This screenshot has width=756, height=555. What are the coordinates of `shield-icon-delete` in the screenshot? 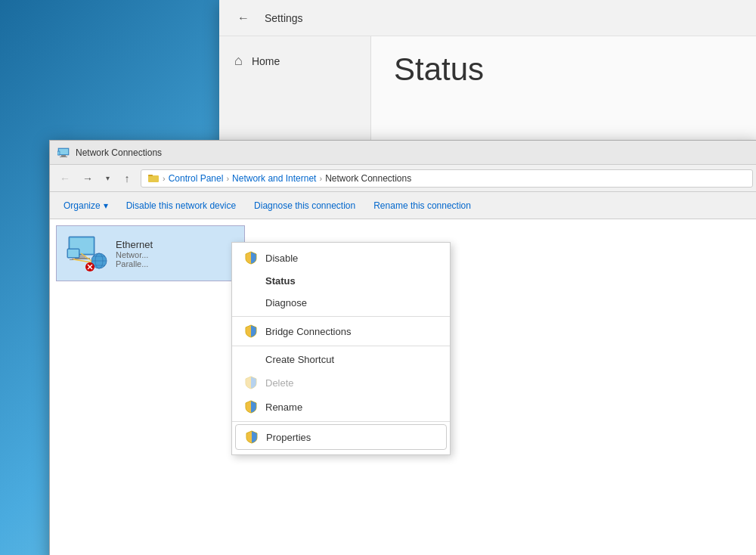 It's located at (251, 383).